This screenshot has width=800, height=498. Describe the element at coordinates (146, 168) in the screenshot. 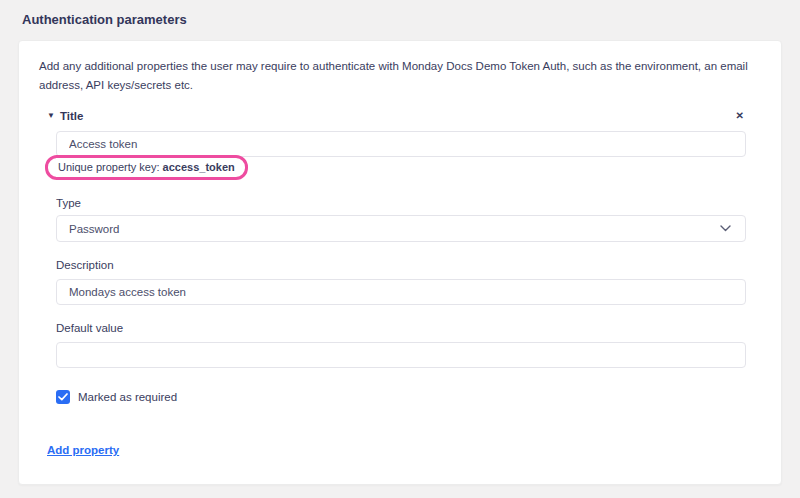

I see `unique-property-key-highlight: Unique property key: access_token` at that location.